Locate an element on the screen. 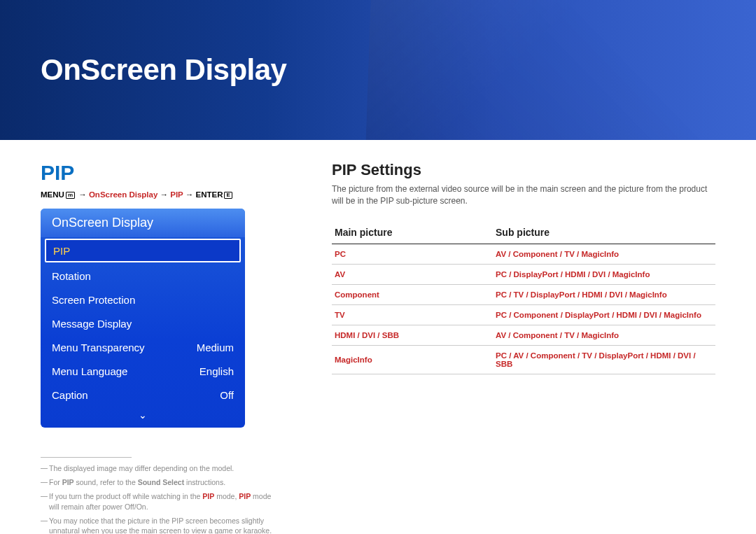  cell-sub: PC / TV / DisplayPort / HDMI / DVI / Mag… is located at coordinates (604, 294).